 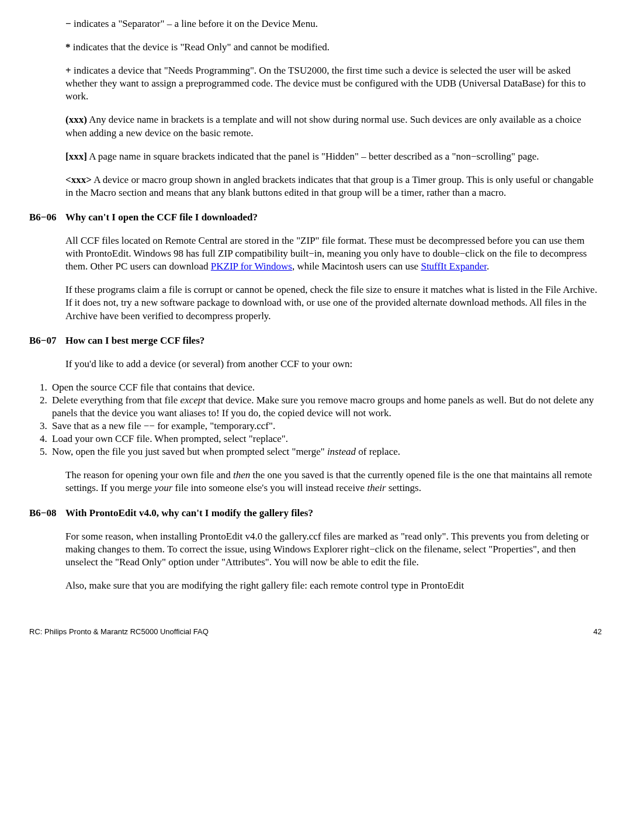 What do you see at coordinates (326, 388) in the screenshot?
I see `list-item: Open the source CCF file that contains t…` at bounding box center [326, 388].